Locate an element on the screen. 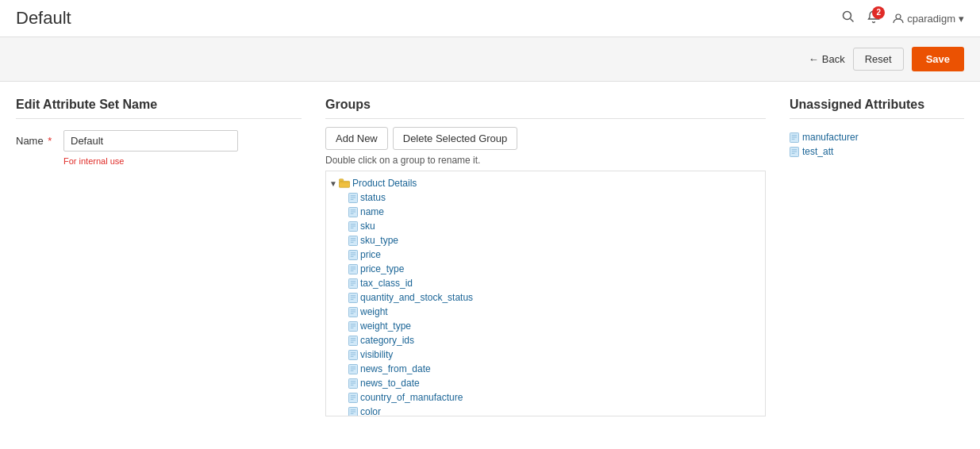  item-label: quantity_and_stock_status is located at coordinates (417, 297).